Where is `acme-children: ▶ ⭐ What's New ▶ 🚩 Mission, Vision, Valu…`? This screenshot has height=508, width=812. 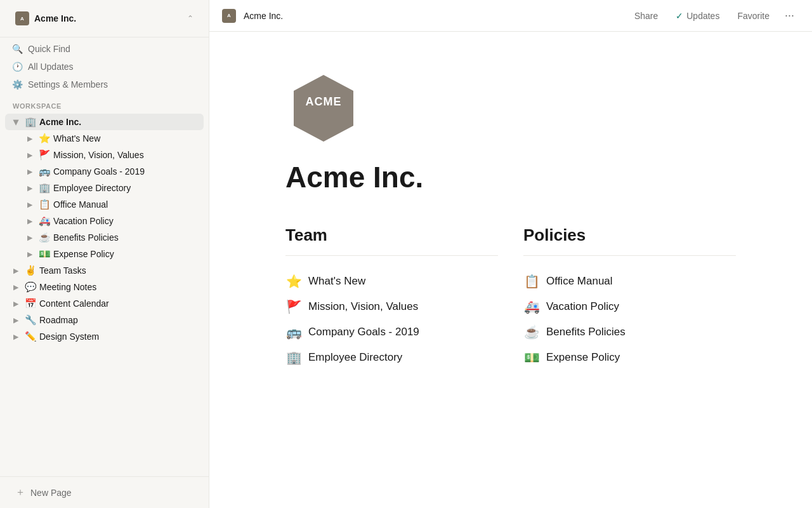 acme-children: ▶ ⭐ What's New ▶ 🚩 Mission, Vision, Valu… is located at coordinates (104, 196).